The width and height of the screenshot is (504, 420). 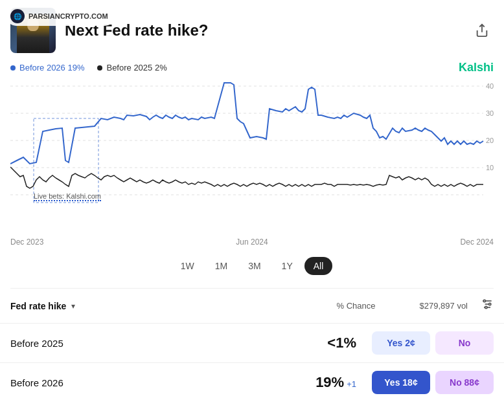 I want to click on legend-dot-blue, so click(x=13, y=68).